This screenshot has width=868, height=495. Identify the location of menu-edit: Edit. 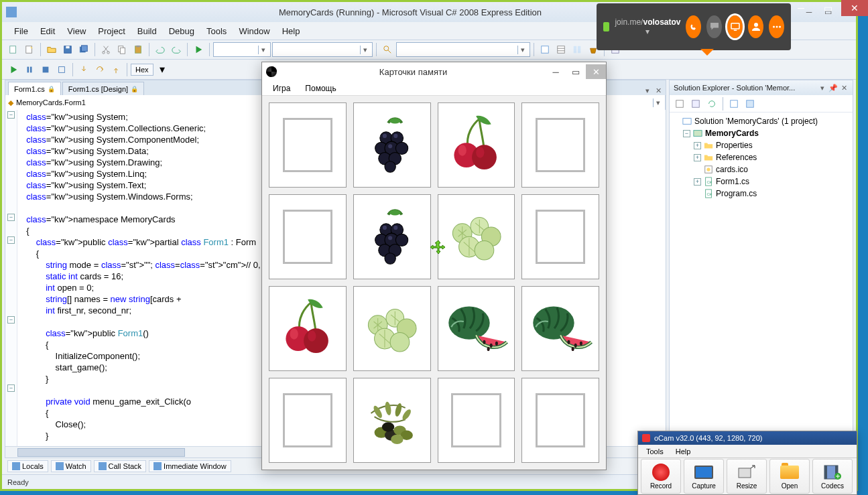
(48, 31).